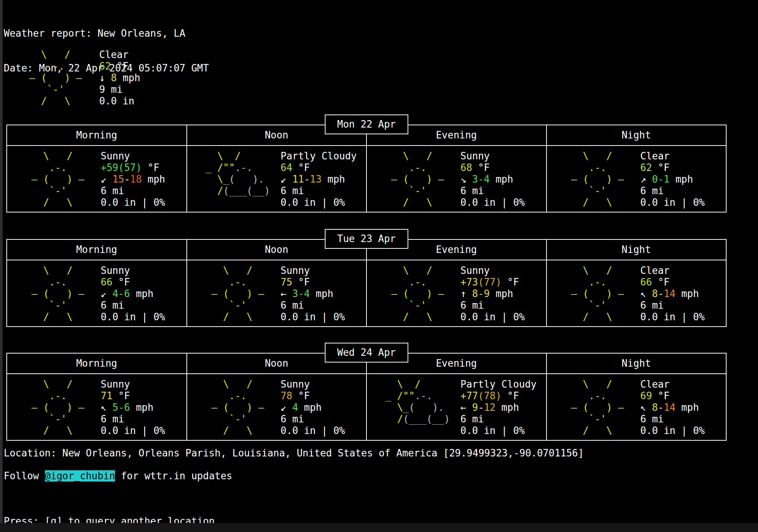  I want to click on text-segment: +73, so click(469, 282).